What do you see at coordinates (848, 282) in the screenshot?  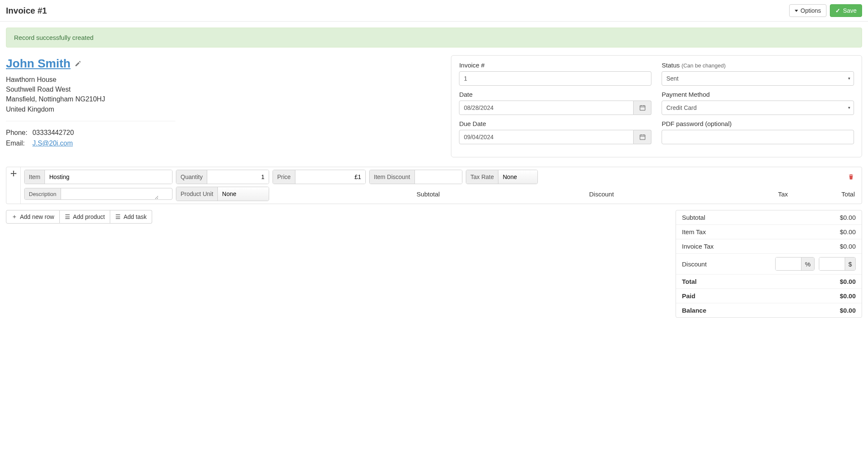 I see `total-value: $0.00` at bounding box center [848, 282].